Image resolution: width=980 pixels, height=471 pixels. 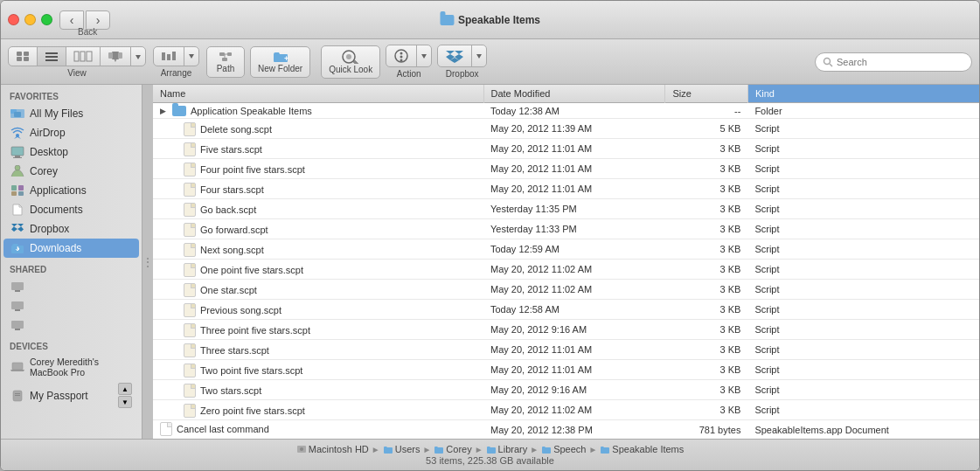 I want to click on sidebar-item-all-my-files: All My Files, so click(x=72, y=114).